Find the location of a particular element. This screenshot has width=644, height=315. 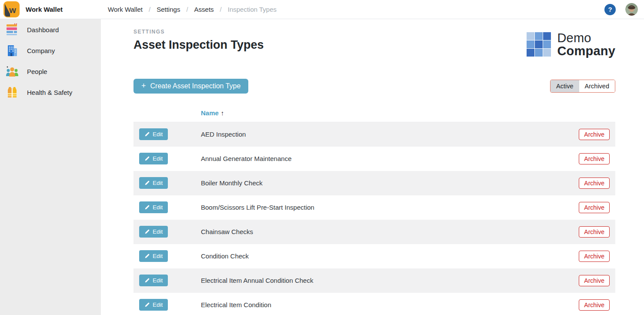

create-asset-inspection-type-button: + Create Asset Inspection Type is located at coordinates (191, 86).